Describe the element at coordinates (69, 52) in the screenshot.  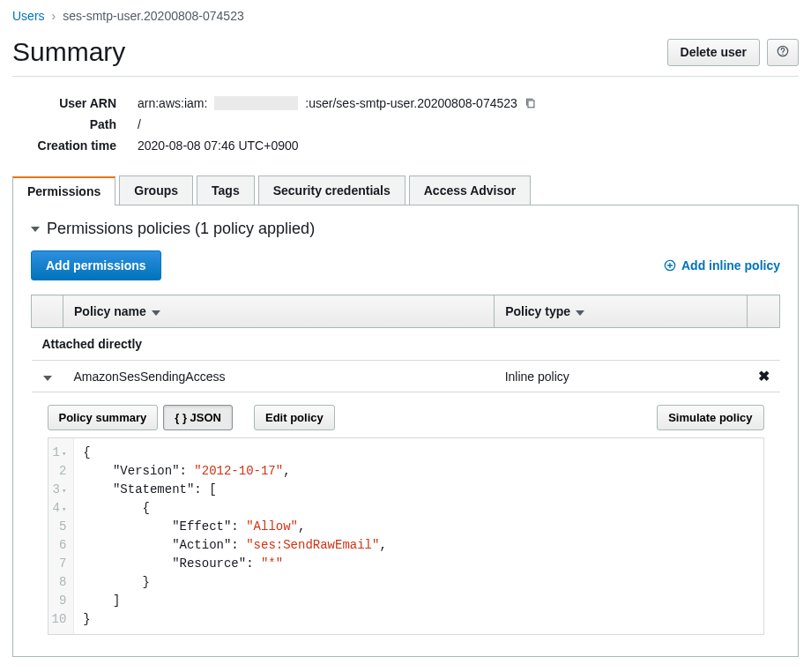
I see `page-title: Summary` at that location.